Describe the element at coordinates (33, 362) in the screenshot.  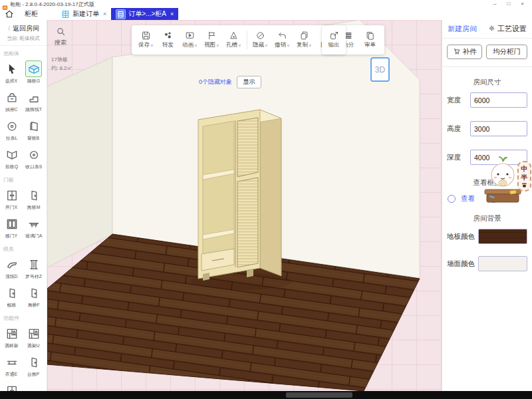
I see `countertop-icon` at that location.